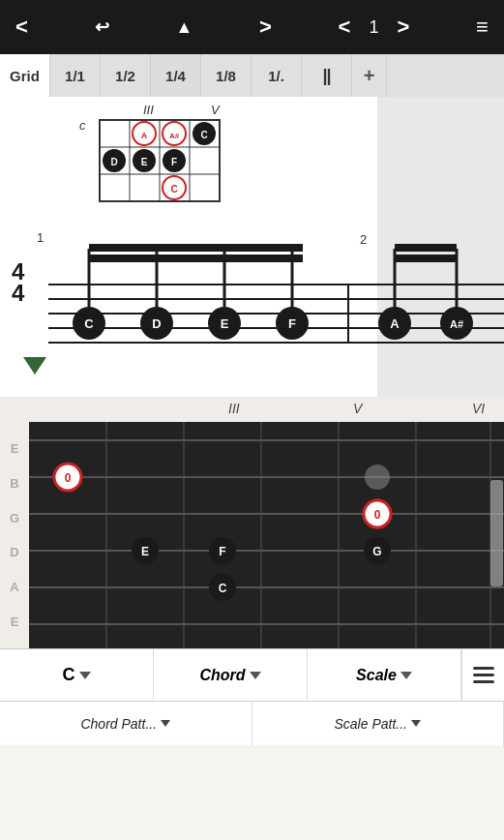  I want to click on menu-lines-icon, so click(484, 675).